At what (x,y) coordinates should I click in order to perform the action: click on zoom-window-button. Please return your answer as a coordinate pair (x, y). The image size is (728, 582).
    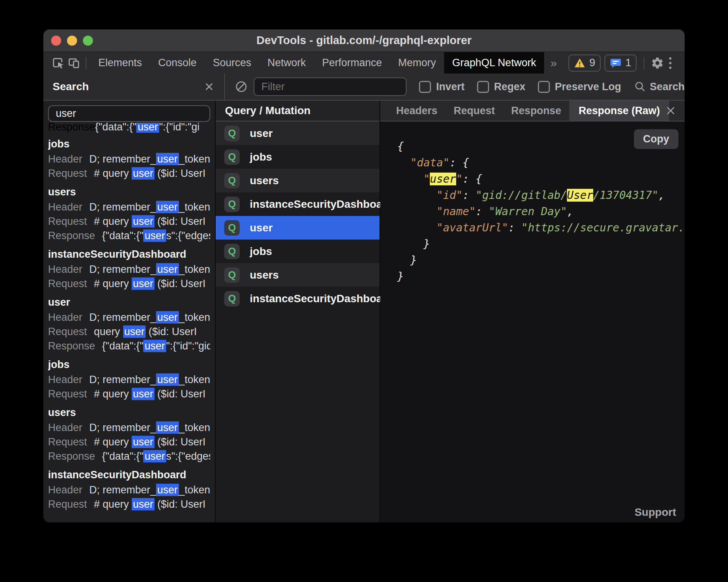
    Looking at the image, I should click on (88, 41).